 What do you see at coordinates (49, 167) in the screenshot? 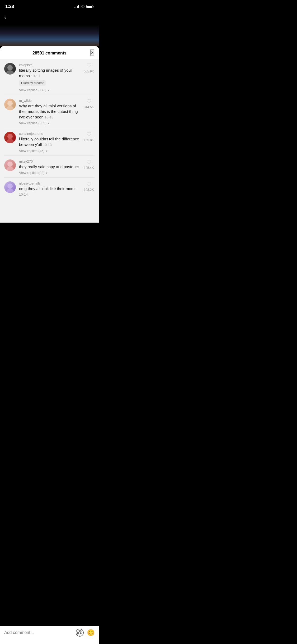
I see `comment-body: mitsy270 they really said copy and paste…` at bounding box center [49, 167].